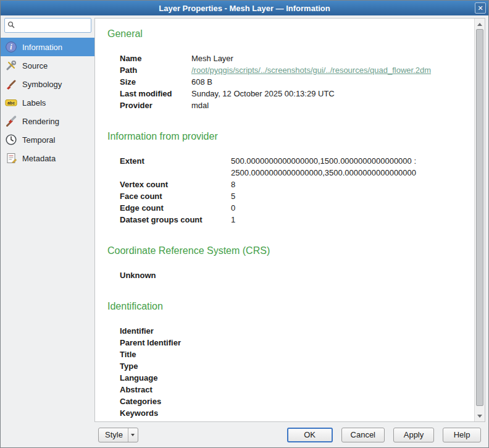 Image resolution: width=489 pixels, height=448 pixels. Describe the element at coordinates (480, 8) in the screenshot. I see `close-icon: ✕` at that location.